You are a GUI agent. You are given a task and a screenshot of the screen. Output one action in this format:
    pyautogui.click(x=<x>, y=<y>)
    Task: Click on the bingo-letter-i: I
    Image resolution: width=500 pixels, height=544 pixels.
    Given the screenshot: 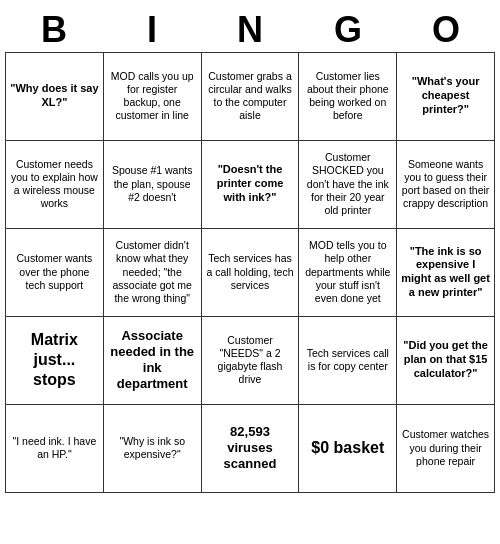 What is the action you would take?
    pyautogui.click(x=152, y=30)
    